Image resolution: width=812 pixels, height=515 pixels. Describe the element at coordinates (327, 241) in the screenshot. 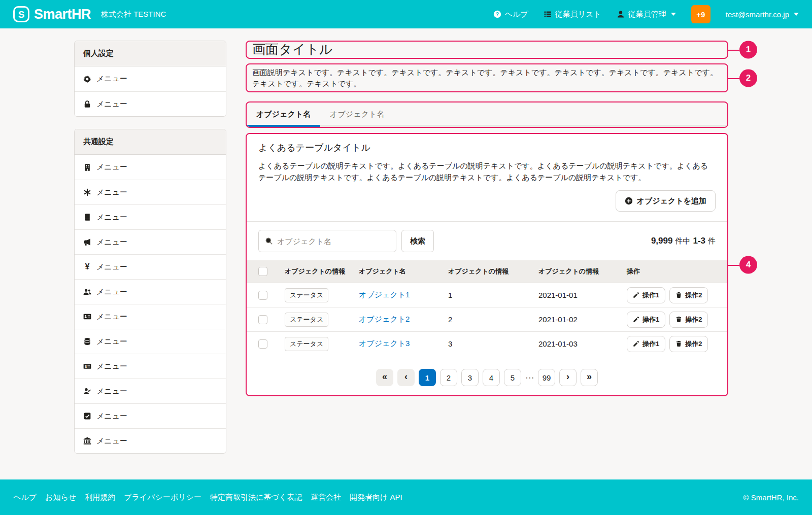

I see `search-field` at that location.